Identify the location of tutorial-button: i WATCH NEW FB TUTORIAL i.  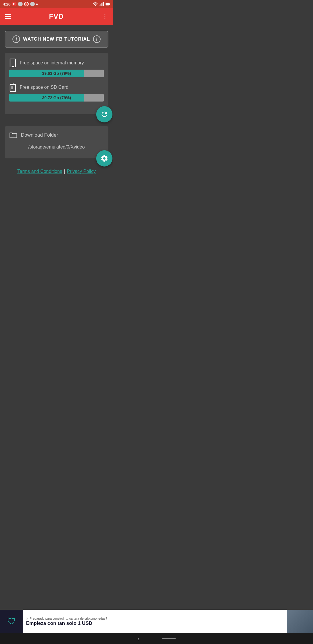
(57, 39).